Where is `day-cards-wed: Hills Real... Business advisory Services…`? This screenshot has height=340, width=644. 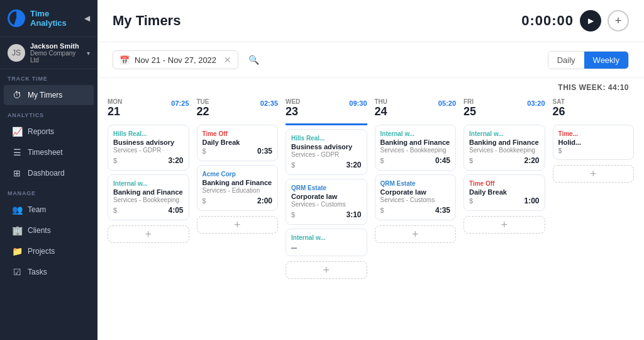
day-cards-wed: Hills Real... Business advisory Services… is located at coordinates (326, 193).